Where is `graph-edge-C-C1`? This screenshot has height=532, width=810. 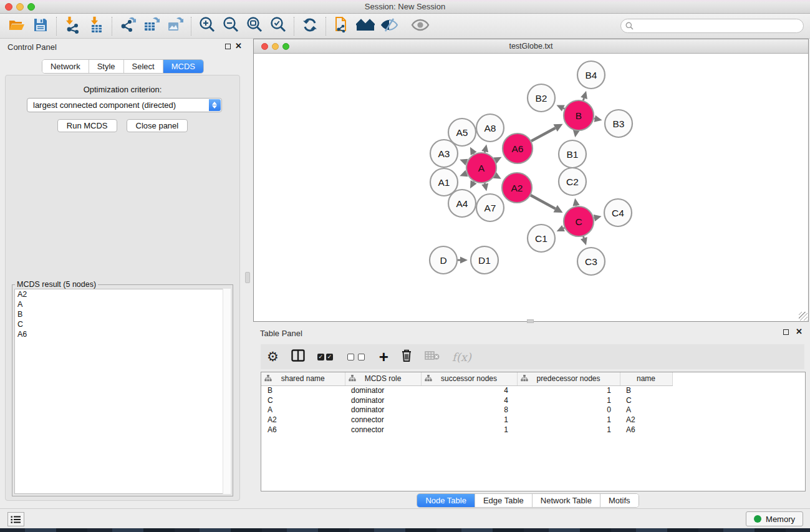 graph-edge-C-C1 is located at coordinates (564, 228).